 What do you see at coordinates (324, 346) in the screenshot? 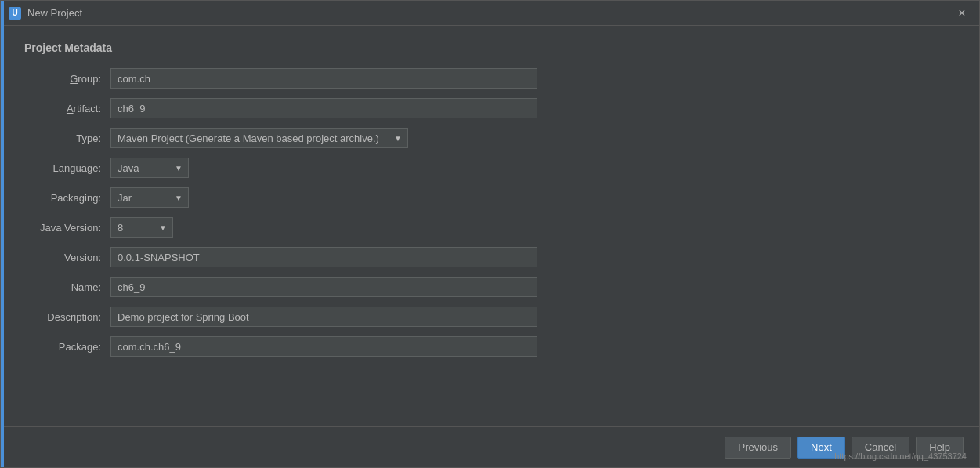
I see `package-input` at bounding box center [324, 346].